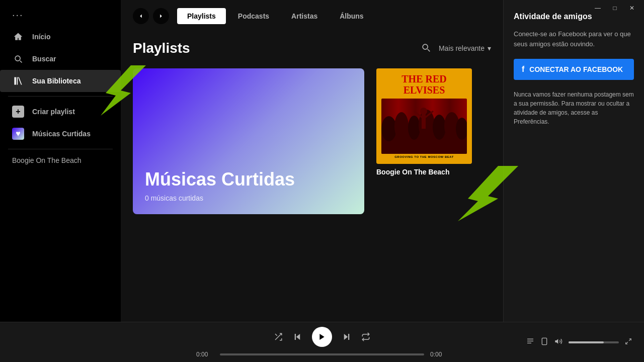 The height and width of the screenshot is (362, 644). What do you see at coordinates (18, 112) in the screenshot?
I see `create-playlist-icon: +` at bounding box center [18, 112].